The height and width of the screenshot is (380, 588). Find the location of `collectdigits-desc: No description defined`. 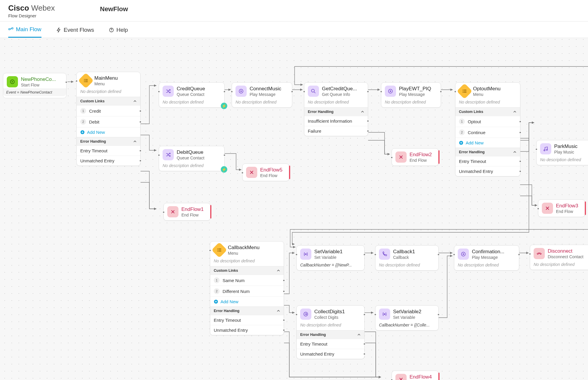

collectdigits-desc: No description defined is located at coordinates (330, 326).